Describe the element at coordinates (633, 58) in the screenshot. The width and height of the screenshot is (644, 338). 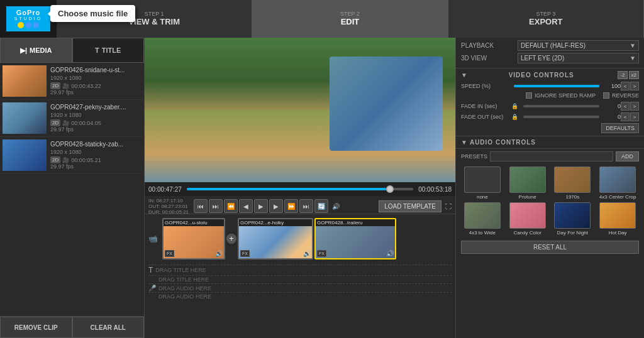
I see `chevron-down-icon: ▼` at that location.